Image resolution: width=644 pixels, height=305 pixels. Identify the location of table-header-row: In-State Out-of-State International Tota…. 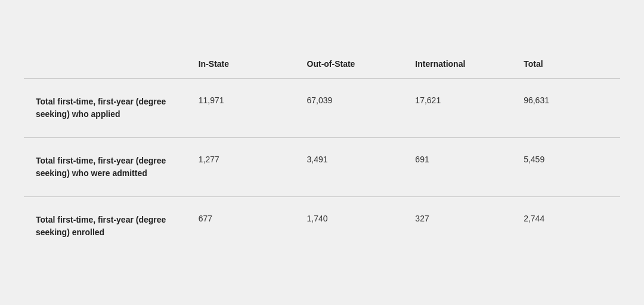
(322, 64).